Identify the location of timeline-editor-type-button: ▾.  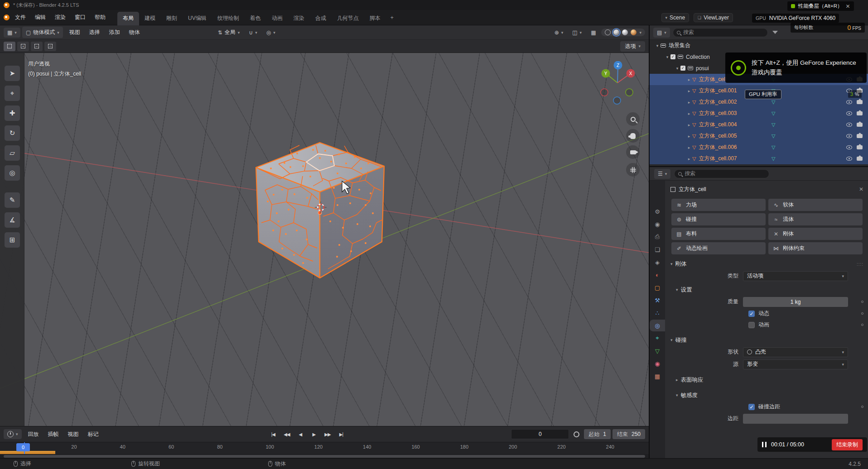
(13, 434).